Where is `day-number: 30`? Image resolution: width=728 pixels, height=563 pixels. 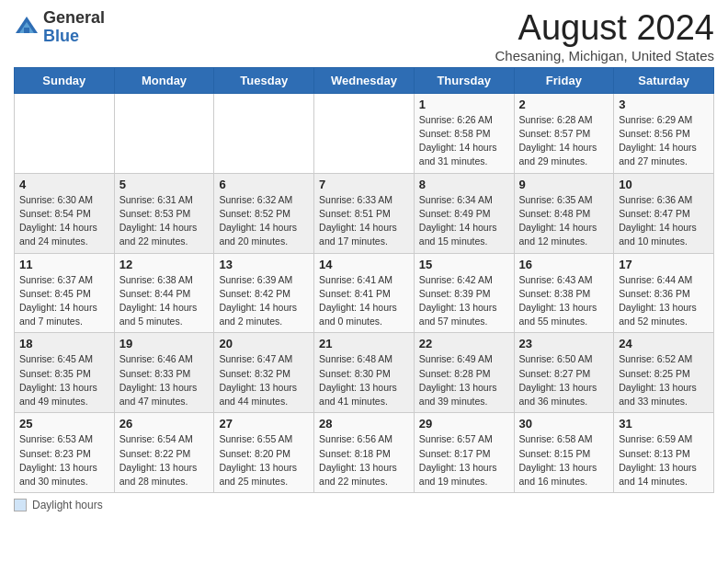
day-number: 30 is located at coordinates (564, 423).